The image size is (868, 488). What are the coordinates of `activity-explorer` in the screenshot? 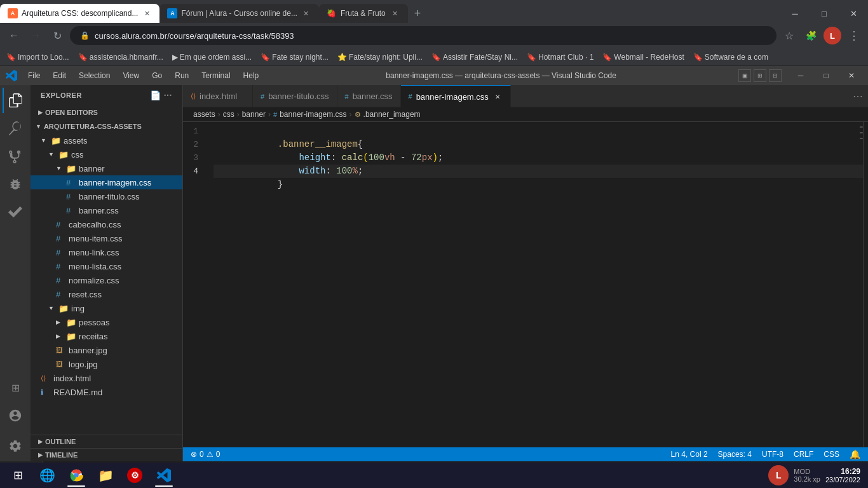 It's located at (15, 100).